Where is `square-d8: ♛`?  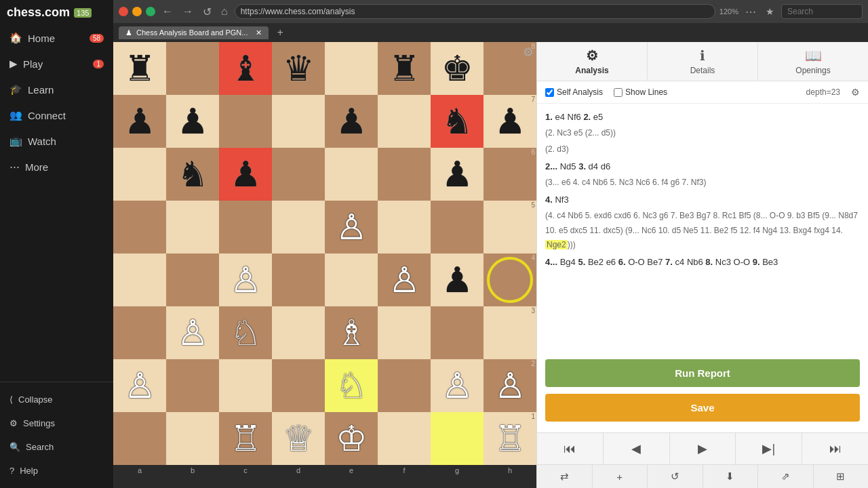
square-d8: ♛ is located at coordinates (298, 68).